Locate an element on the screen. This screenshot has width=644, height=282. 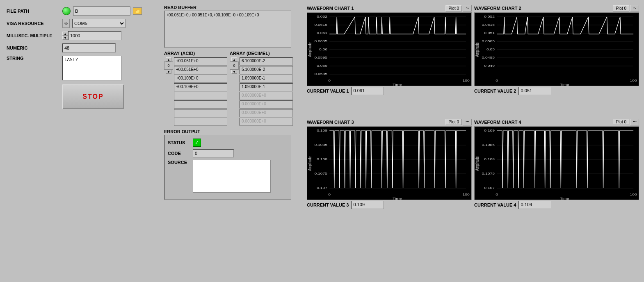
array-decimel-spinbox: ▲ 0 ▼ is located at coordinates (234, 66).